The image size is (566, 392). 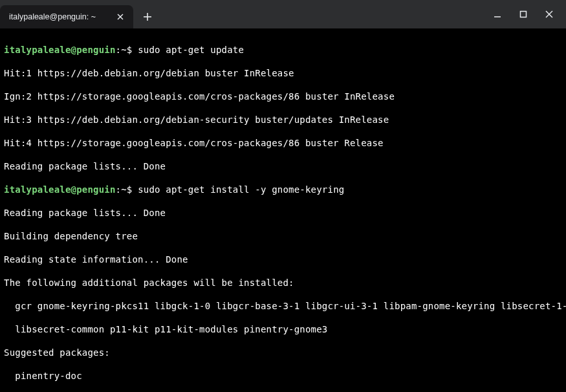 What do you see at coordinates (497, 14) in the screenshot?
I see `minimize-button` at bounding box center [497, 14].